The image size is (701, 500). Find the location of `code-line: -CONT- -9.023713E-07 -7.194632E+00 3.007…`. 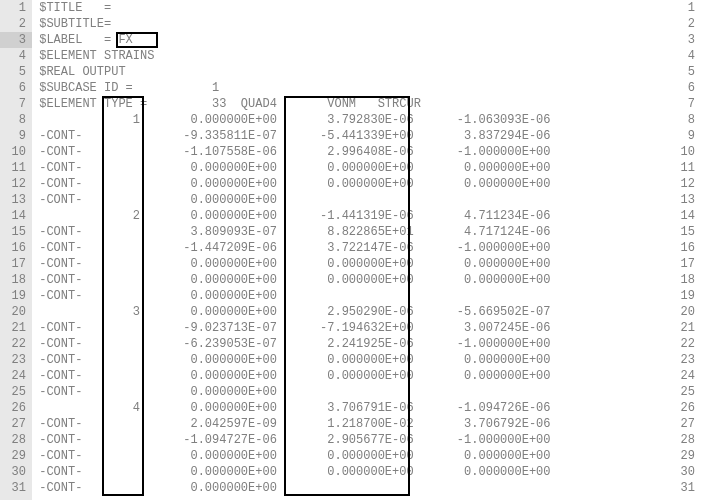

code-line: -CONT- -9.023713E-07 -7.194632E+00 3.007… is located at coordinates (366, 328).